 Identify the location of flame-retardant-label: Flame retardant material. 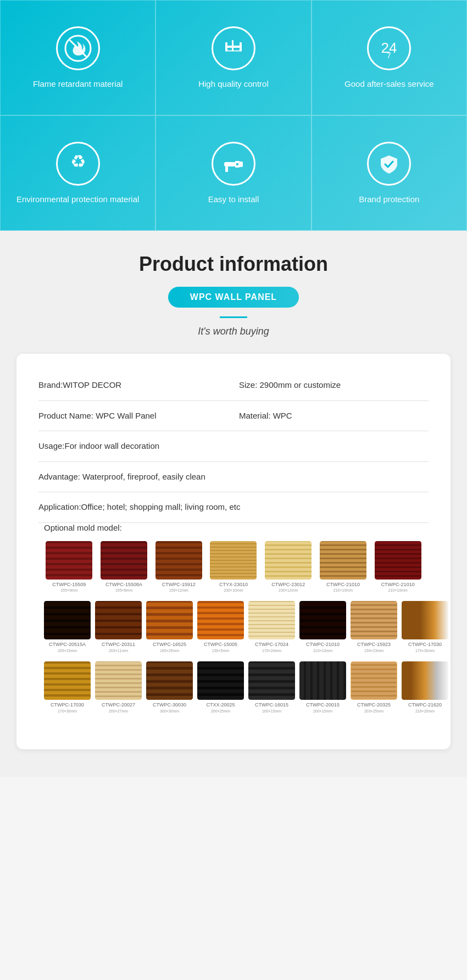
(78, 83).